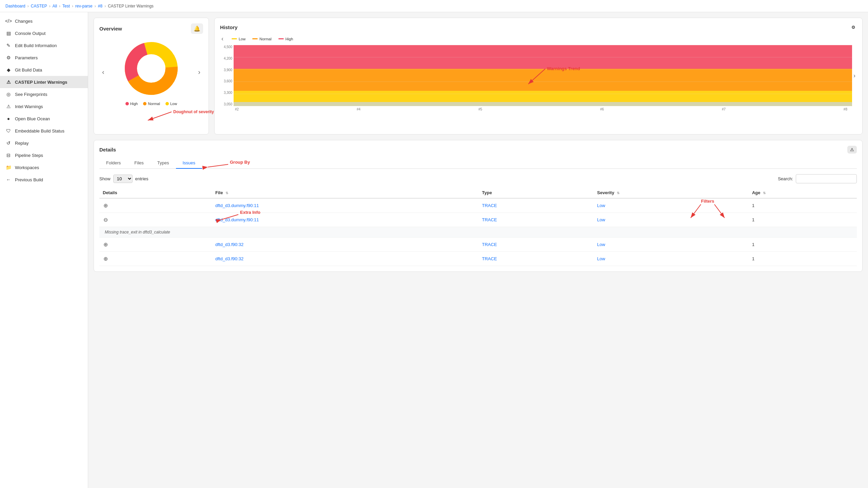  I want to click on row2-file-link: dftd_d3.dummy.f90:11, so click(237, 220).